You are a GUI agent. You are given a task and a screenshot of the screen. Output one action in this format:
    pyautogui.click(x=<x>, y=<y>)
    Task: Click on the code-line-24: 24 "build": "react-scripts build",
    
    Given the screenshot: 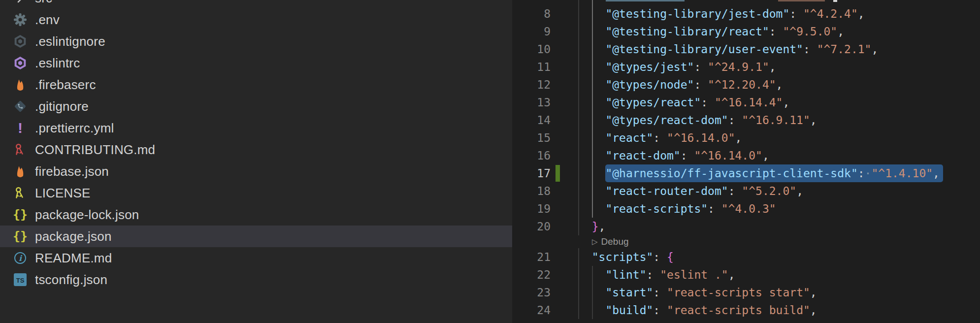 What is the action you would take?
    pyautogui.click(x=746, y=310)
    